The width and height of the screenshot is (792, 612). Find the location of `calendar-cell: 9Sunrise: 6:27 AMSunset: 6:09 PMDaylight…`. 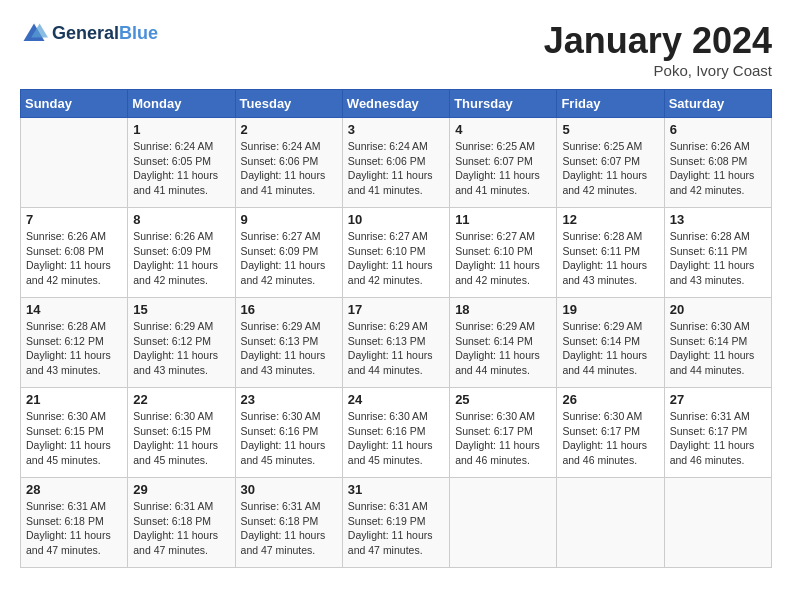

calendar-cell: 9Sunrise: 6:27 AMSunset: 6:09 PMDaylight… is located at coordinates (288, 253).